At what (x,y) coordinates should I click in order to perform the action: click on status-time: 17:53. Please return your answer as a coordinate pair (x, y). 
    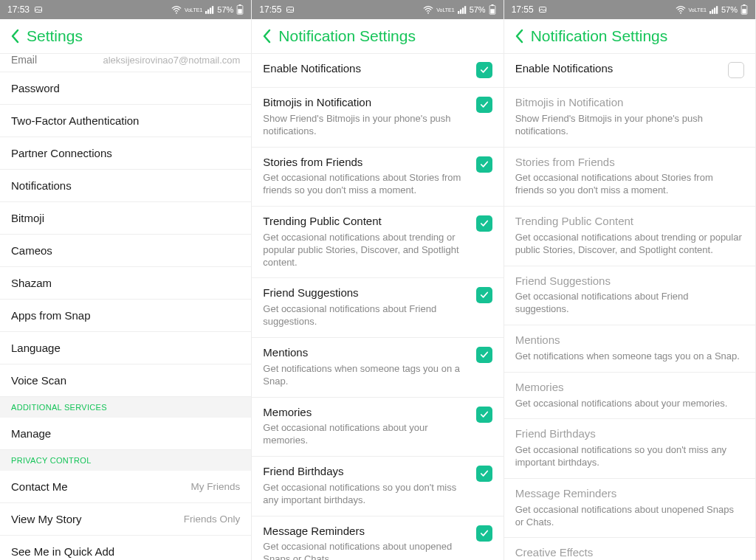
    Looking at the image, I should click on (18, 10).